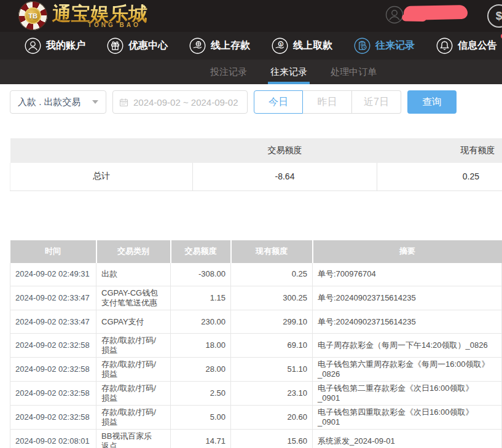 The image size is (502, 448). I want to click on deposit-icon, so click(198, 45).